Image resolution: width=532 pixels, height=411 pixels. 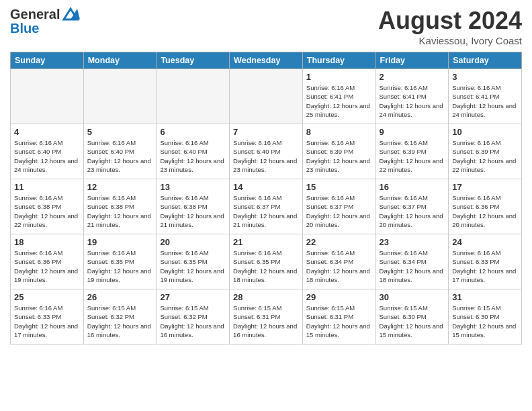 I want to click on location-title: Kaviessou, Ivory Coast, so click(x=450, y=40).